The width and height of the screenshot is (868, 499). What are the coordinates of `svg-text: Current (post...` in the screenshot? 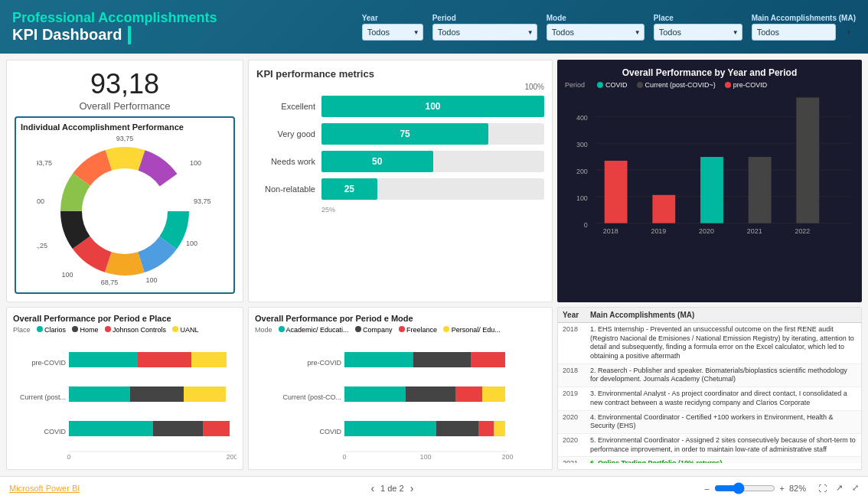 It's located at (43, 397).